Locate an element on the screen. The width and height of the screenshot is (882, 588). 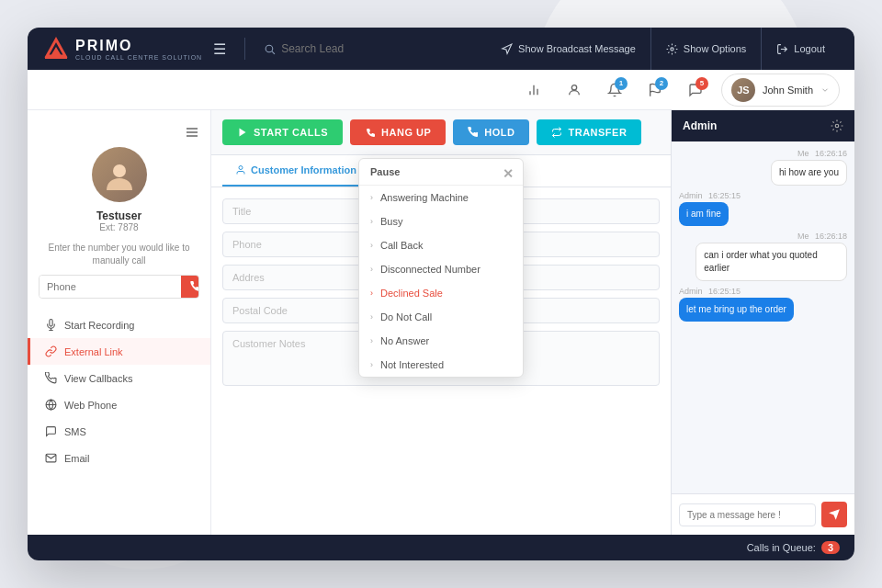
msg-bubble-2: i am fine is located at coordinates (704, 214).